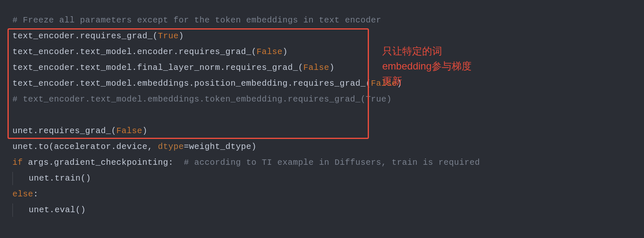 Image resolution: width=644 pixels, height=238 pixels. What do you see at coordinates (332, 162) in the screenshot?
I see `comment-text: # according to TI example in Diffusers, …` at bounding box center [332, 162].